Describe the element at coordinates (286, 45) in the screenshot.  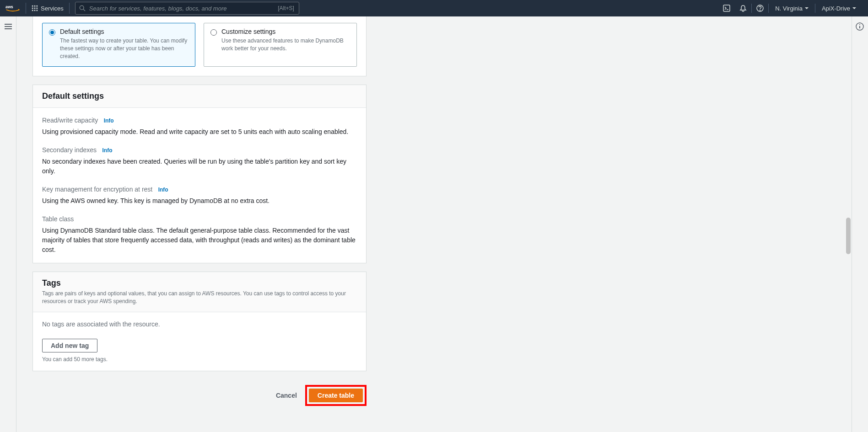
I see `customize-settings-desc: Use these advanced features to make Dyna…` at that location.